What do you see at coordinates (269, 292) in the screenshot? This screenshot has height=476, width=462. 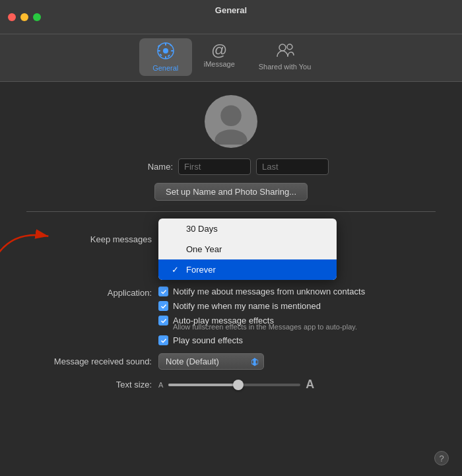 I see `checkbox-unknown-label: Notify me about messages from unknown co…` at bounding box center [269, 292].